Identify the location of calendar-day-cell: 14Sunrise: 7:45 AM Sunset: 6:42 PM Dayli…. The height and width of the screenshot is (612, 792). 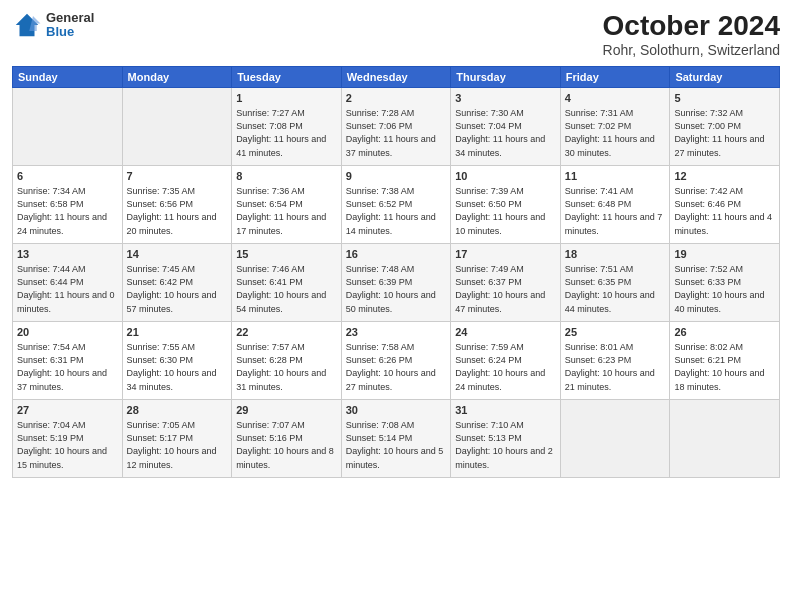
(177, 283).